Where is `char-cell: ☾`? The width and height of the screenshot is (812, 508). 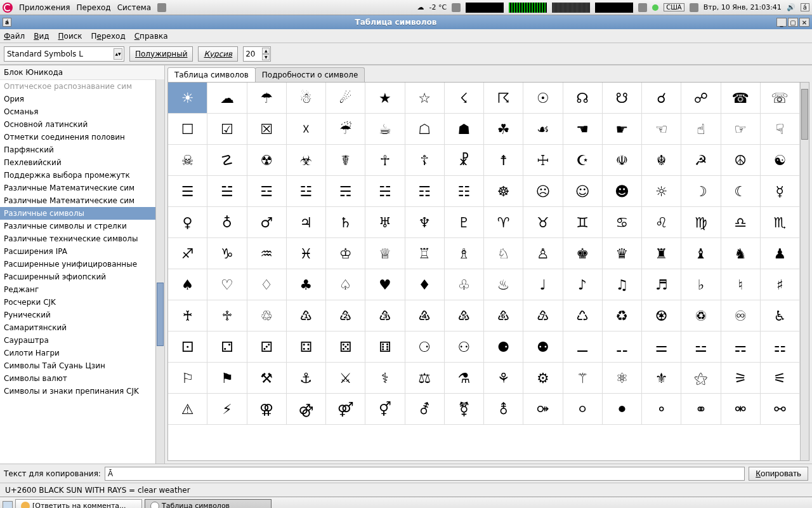
char-cell: ☾ is located at coordinates (741, 192).